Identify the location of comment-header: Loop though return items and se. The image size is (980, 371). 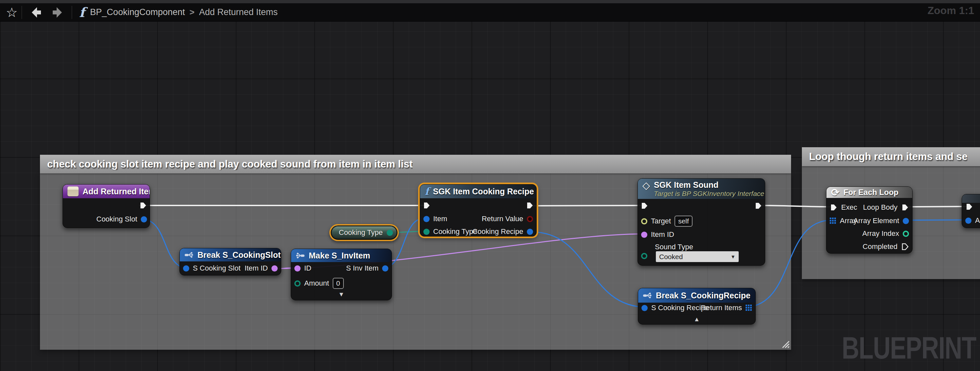
(891, 157).